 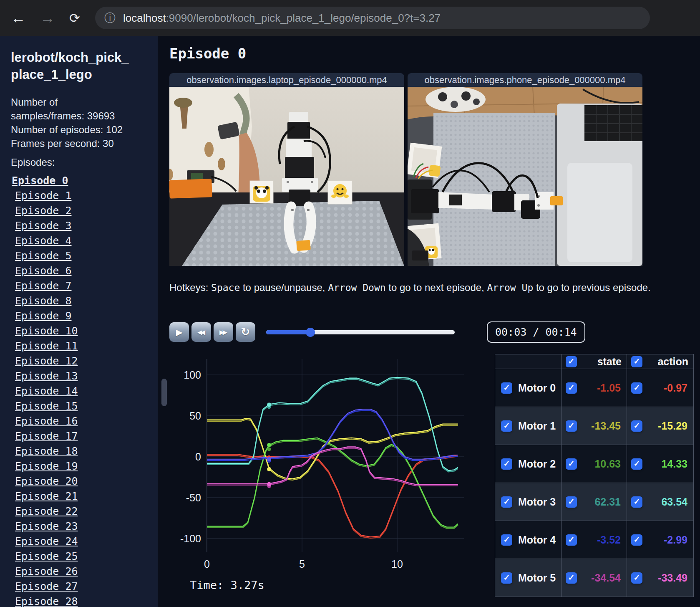 I want to click on site-info-icon: ⓘ, so click(x=110, y=18).